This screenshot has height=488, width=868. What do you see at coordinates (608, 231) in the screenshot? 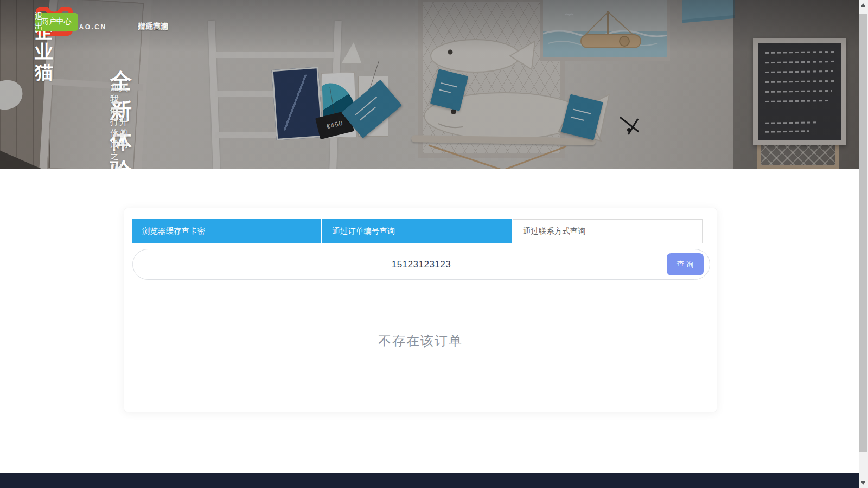
I see `tab-contact-query: 通过联系方式查询` at bounding box center [608, 231].